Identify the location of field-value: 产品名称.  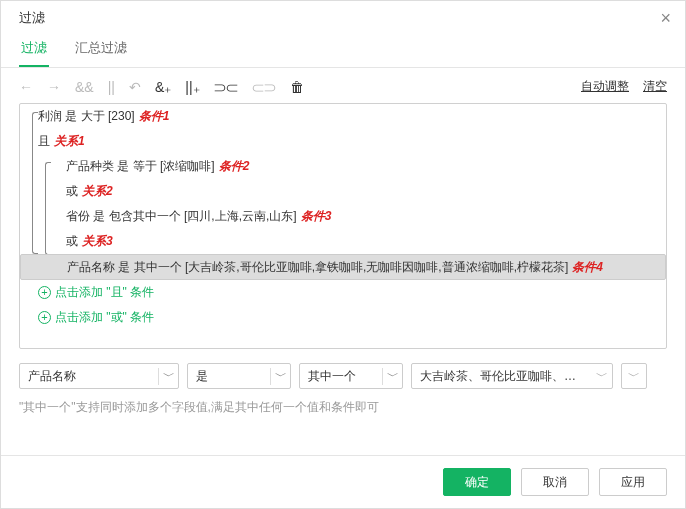
(89, 376).